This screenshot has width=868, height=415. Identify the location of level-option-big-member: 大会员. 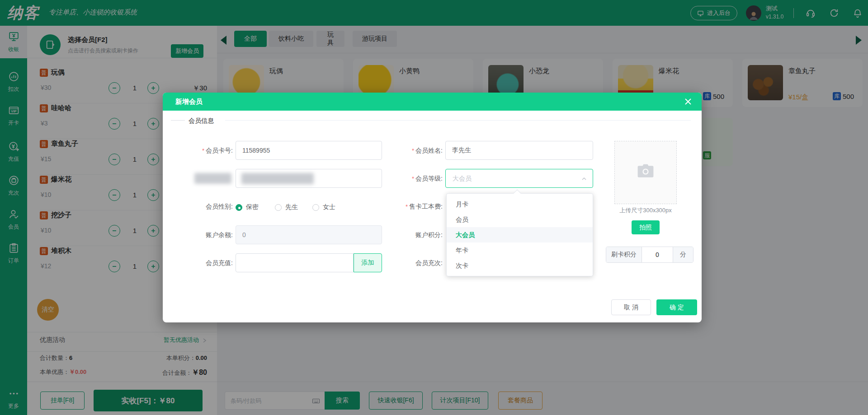
(520, 235).